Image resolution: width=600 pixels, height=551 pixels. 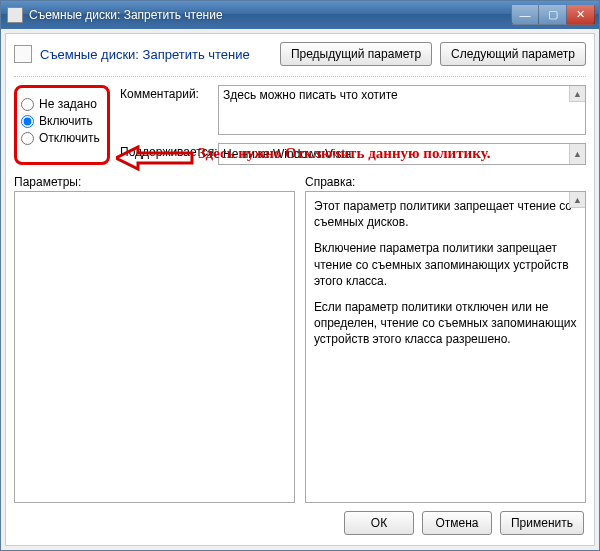 I want to click on ok-button: ОК, so click(x=379, y=523).